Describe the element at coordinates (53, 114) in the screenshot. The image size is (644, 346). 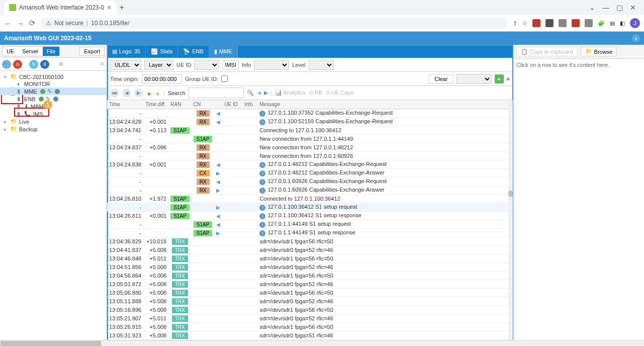
I see `tree-ims: ▮ 📞 IMS` at that location.